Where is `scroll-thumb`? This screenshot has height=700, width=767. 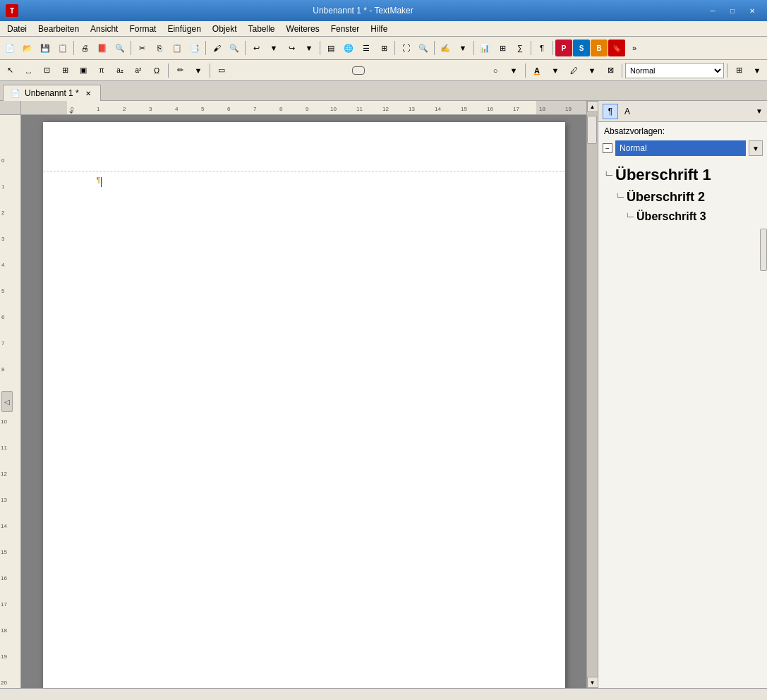 scroll-thumb is located at coordinates (592, 130).